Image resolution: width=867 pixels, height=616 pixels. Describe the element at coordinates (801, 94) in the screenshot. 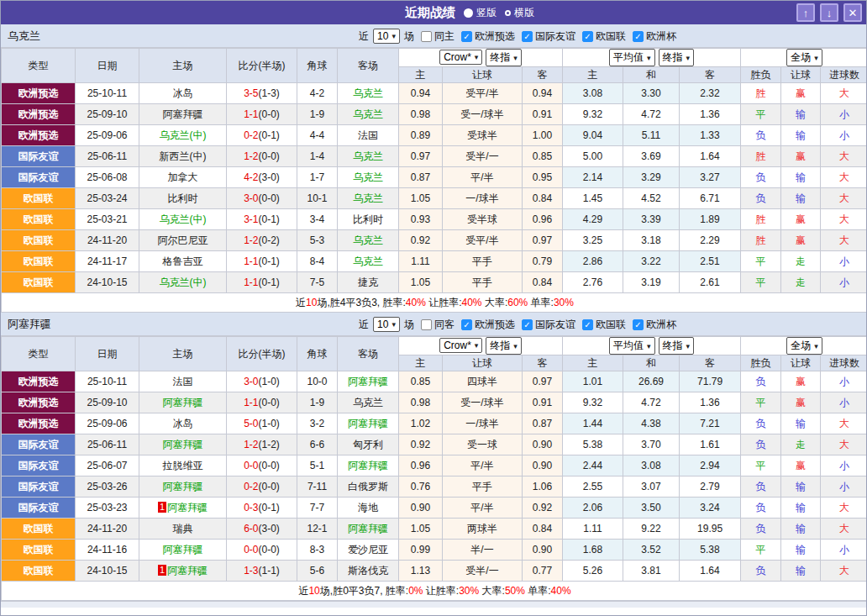

I see `result-cell: 赢` at that location.